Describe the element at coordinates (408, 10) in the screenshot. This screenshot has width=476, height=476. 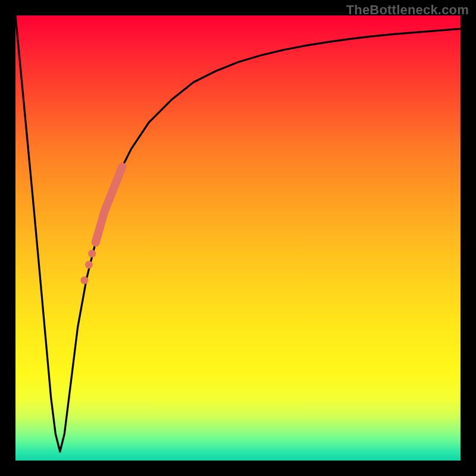
I see `watermark-text: TheBottleneck.com` at that location.